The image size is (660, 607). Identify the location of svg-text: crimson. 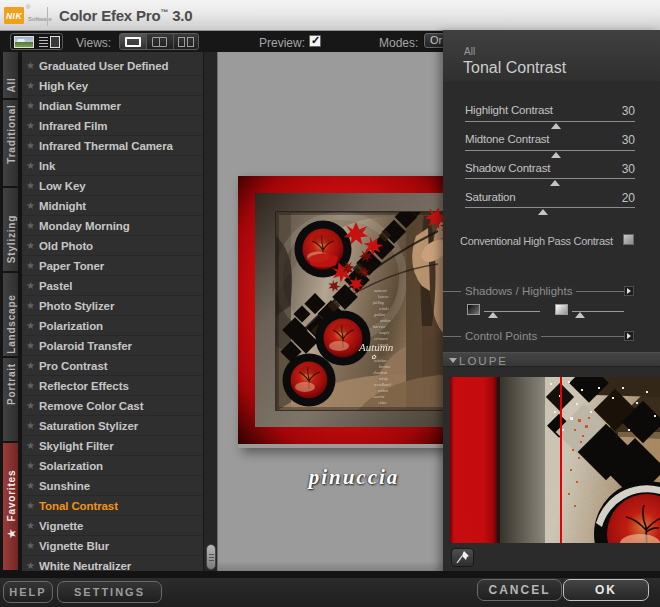
(381, 338).